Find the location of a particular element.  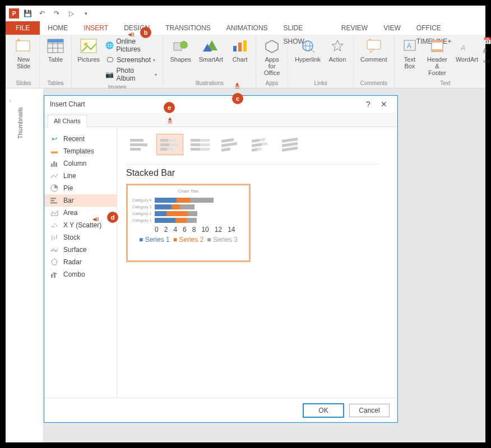

callout-arrow: ◂ιι is located at coordinates (95, 219).